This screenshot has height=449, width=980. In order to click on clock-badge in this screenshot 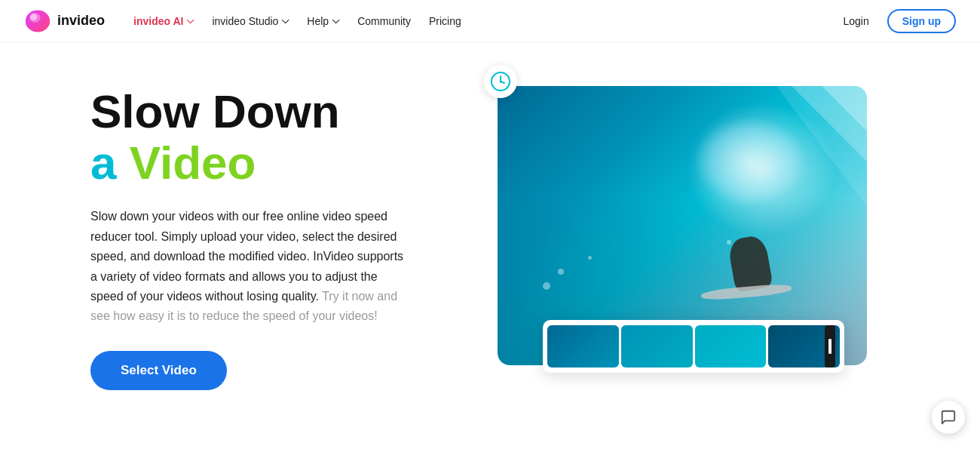, I will do `click(501, 81)`.